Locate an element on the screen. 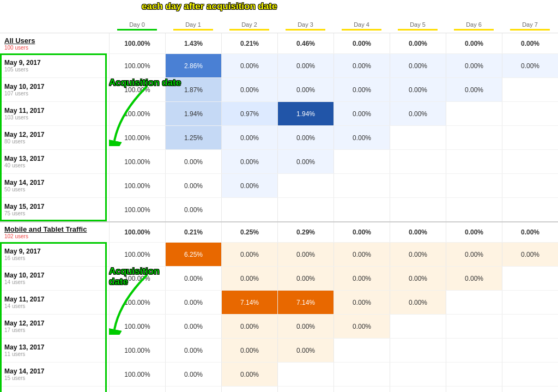 Image resolution: width=558 pixels, height=392 pixels. s1-sum-6: 0.00% is located at coordinates (474, 44).